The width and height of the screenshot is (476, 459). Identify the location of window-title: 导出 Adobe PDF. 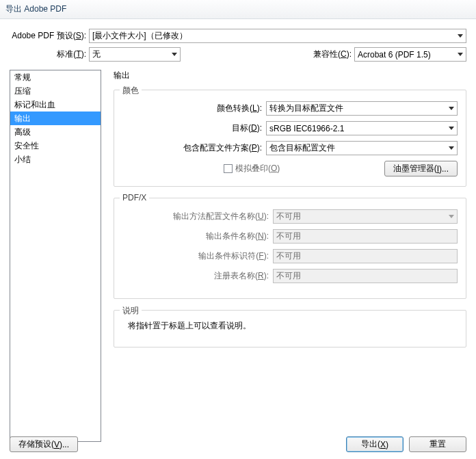
(36, 10).